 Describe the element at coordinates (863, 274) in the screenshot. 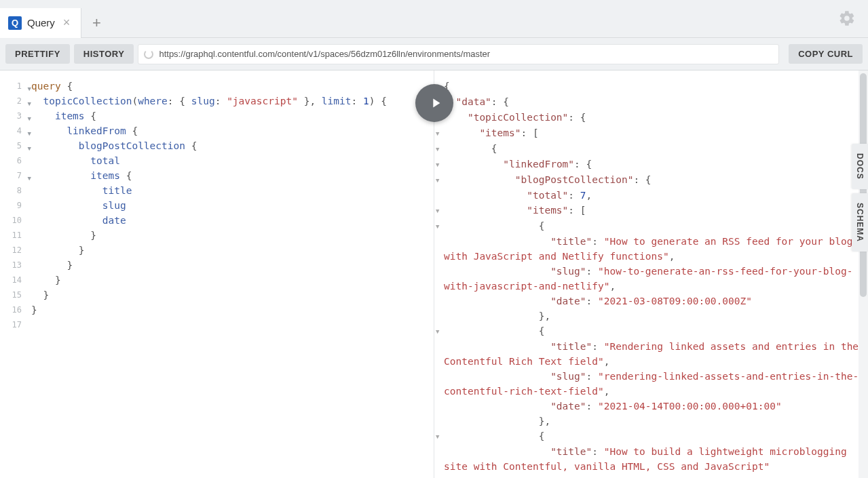

I see `scrollbar-track` at that location.